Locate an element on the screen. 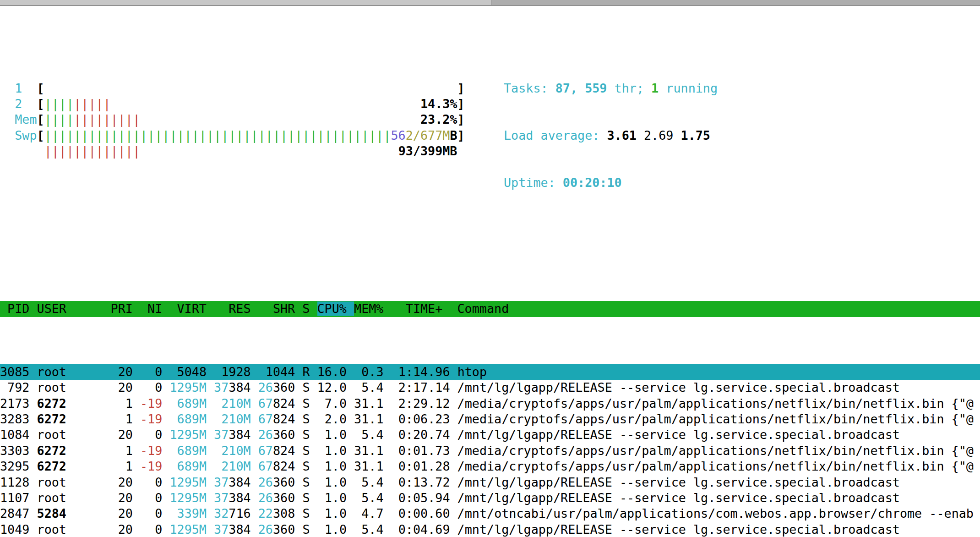  res-cell: 210M is located at coordinates (236, 451).